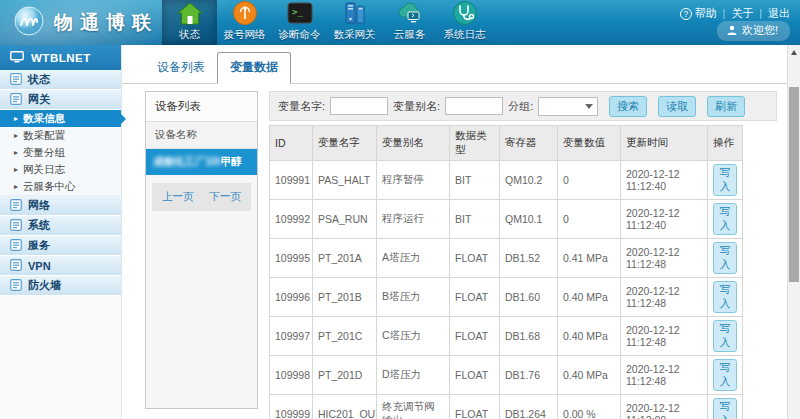 The image size is (800, 419). Describe the element at coordinates (254, 68) in the screenshot. I see `tab-variable-data: 变量数据` at that location.